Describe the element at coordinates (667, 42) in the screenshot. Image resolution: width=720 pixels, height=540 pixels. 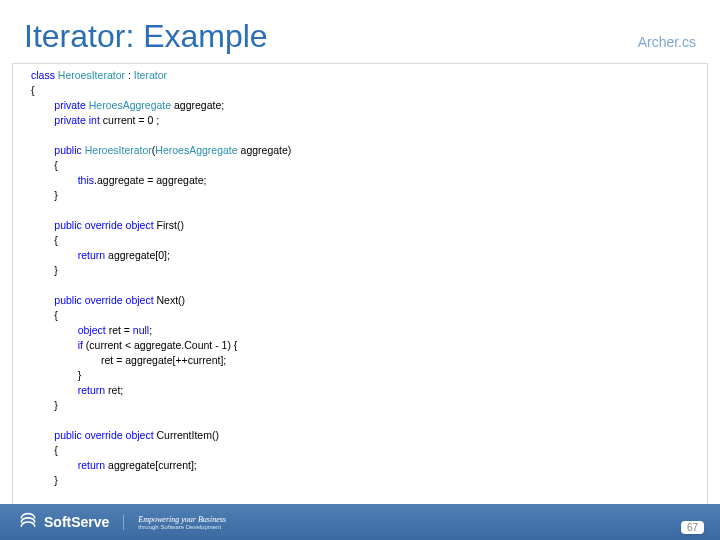
I see `slide-filename: Archer.cs` at that location.